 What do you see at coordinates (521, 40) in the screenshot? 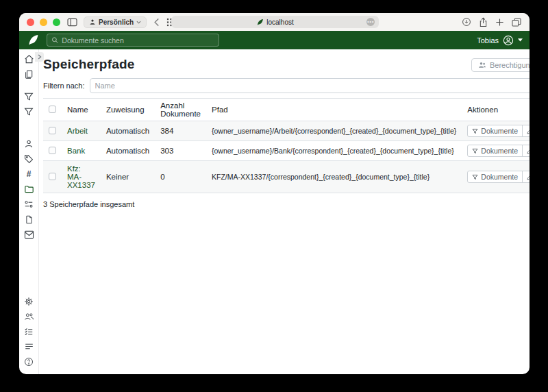
I see `caret-down-icon` at bounding box center [521, 40].